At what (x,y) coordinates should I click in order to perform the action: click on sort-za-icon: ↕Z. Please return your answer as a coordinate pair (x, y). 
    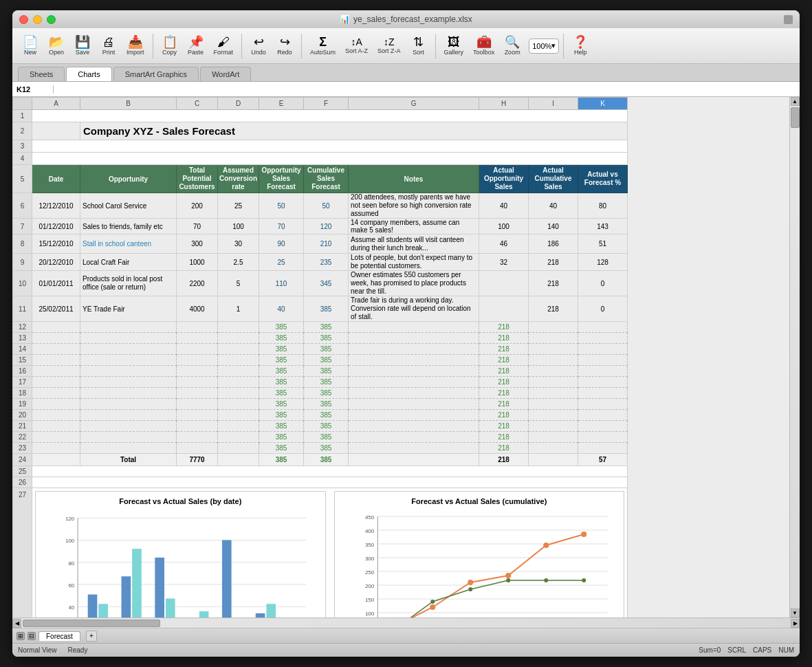
    Looking at the image, I should click on (389, 42).